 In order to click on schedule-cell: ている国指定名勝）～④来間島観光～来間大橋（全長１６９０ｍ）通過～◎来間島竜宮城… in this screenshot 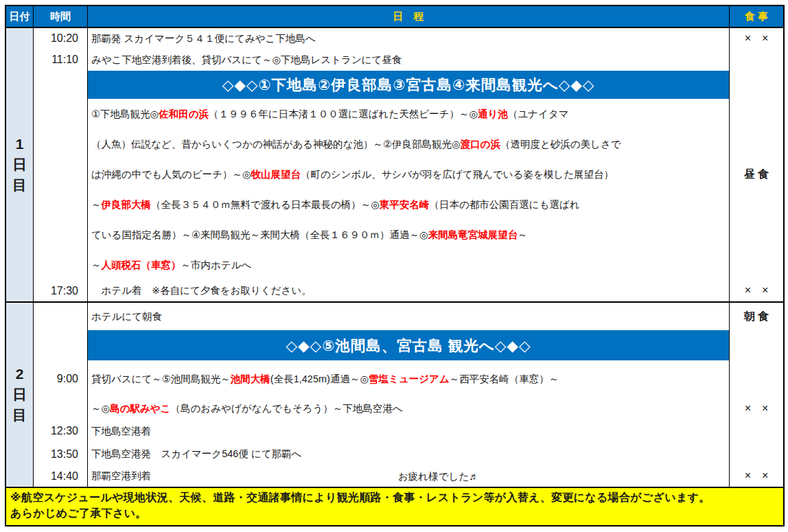, I will do `click(408, 235)`.